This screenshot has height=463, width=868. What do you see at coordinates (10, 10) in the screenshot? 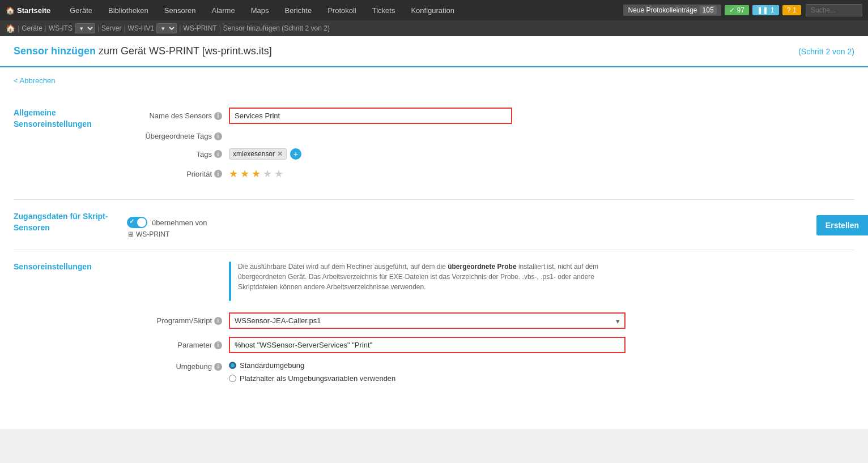
I see `home-icon: 🏠` at bounding box center [10, 10].